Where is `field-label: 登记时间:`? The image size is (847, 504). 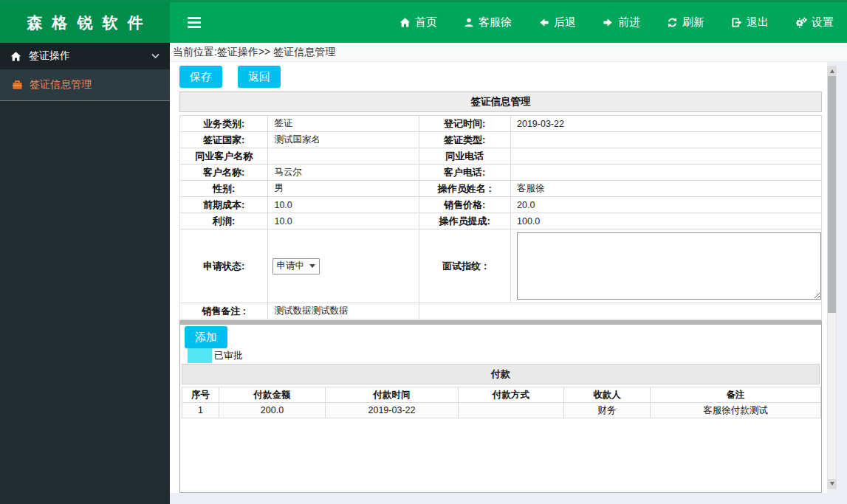
field-label: 登记时间: is located at coordinates (464, 124).